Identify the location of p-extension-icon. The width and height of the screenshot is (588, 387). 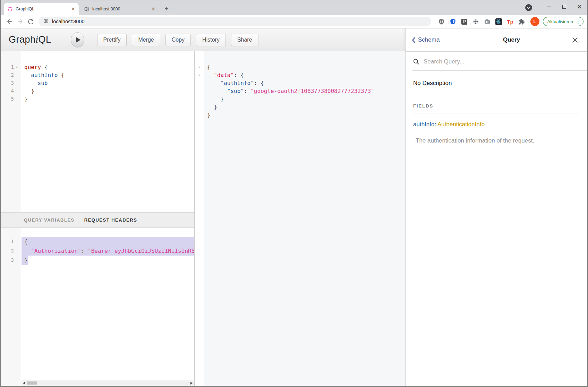
(465, 22).